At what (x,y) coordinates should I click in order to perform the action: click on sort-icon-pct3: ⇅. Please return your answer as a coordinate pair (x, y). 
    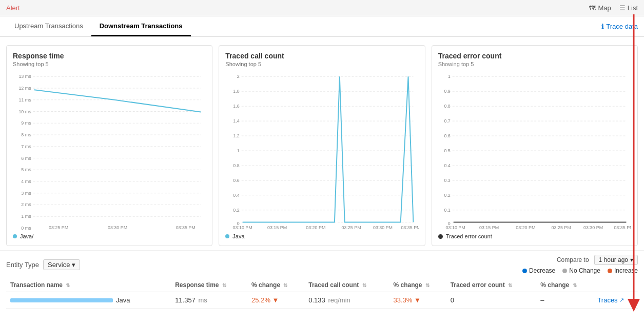
    Looking at the image, I should click on (575, 285).